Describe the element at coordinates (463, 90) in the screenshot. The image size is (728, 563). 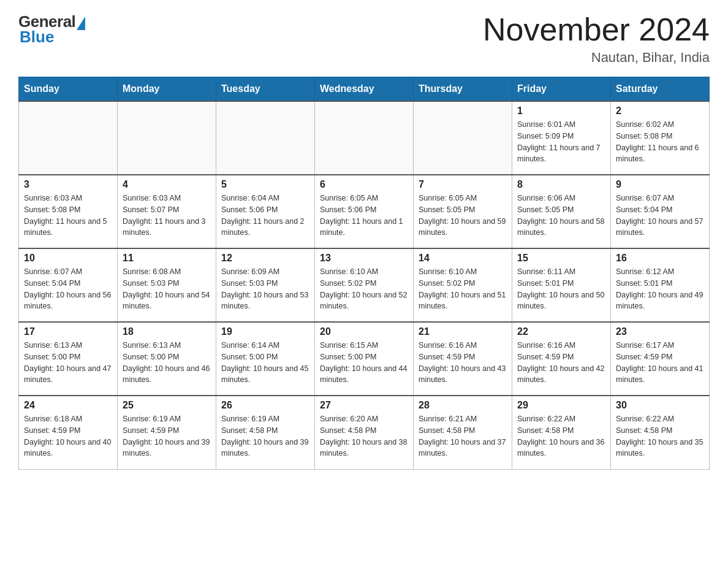
I see `calendar-header-thursday: Thursday` at that location.